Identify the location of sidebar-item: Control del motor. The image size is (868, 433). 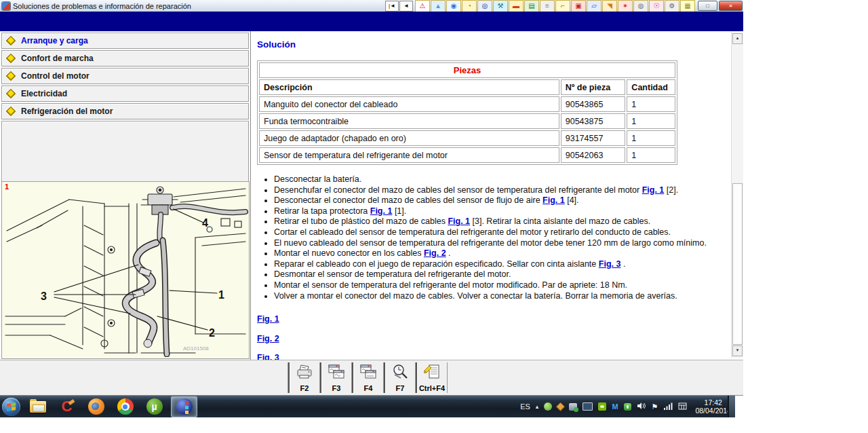
(125, 76).